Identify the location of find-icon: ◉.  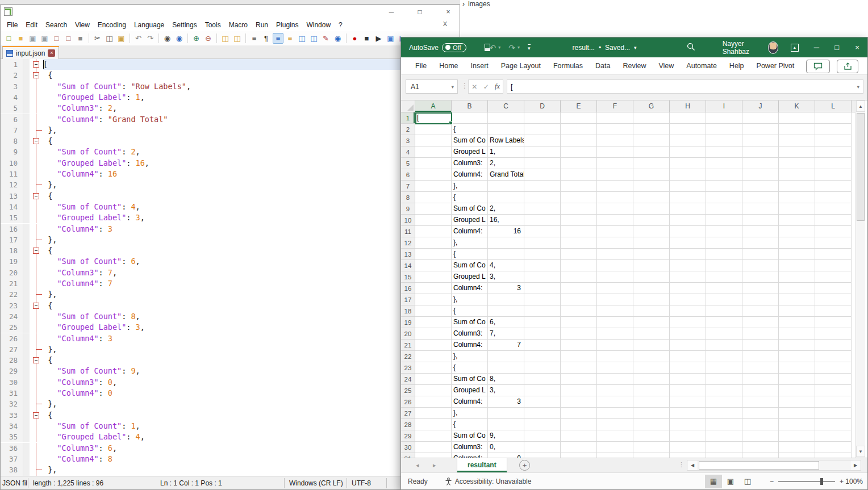
(167, 39).